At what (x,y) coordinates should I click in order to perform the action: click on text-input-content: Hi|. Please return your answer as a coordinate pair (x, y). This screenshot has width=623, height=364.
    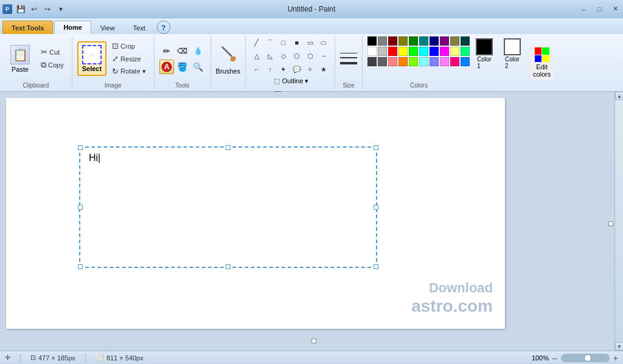
    Looking at the image, I should click on (95, 158).